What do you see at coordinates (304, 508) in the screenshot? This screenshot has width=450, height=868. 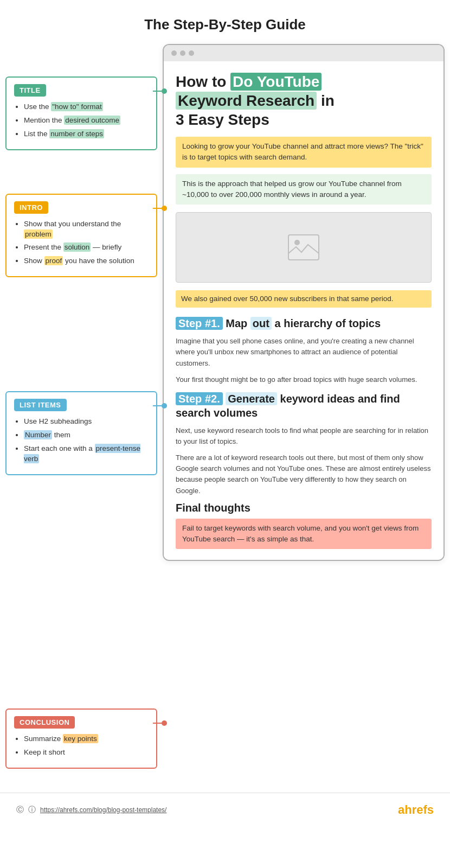 I see `final-heading: Final thoughts` at bounding box center [304, 508].